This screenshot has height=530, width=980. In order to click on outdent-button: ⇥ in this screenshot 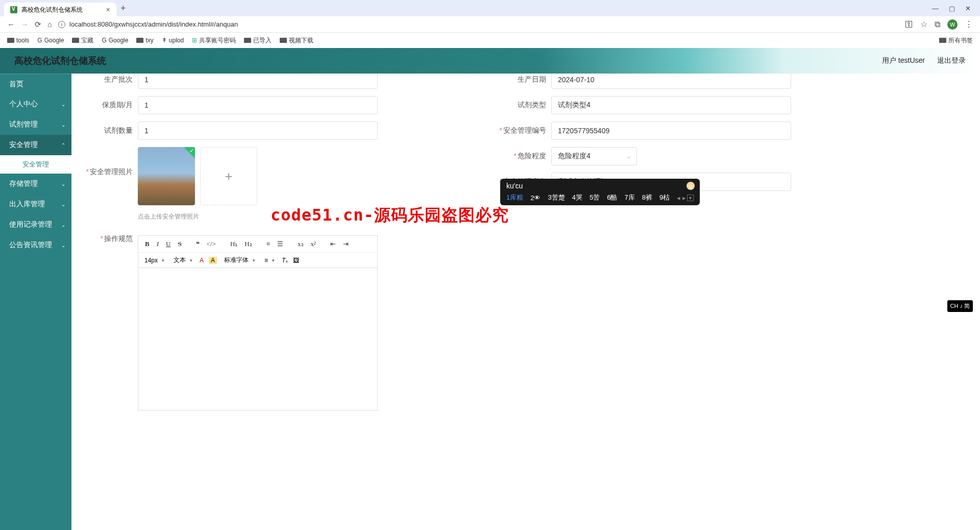, I will do `click(346, 244)`.